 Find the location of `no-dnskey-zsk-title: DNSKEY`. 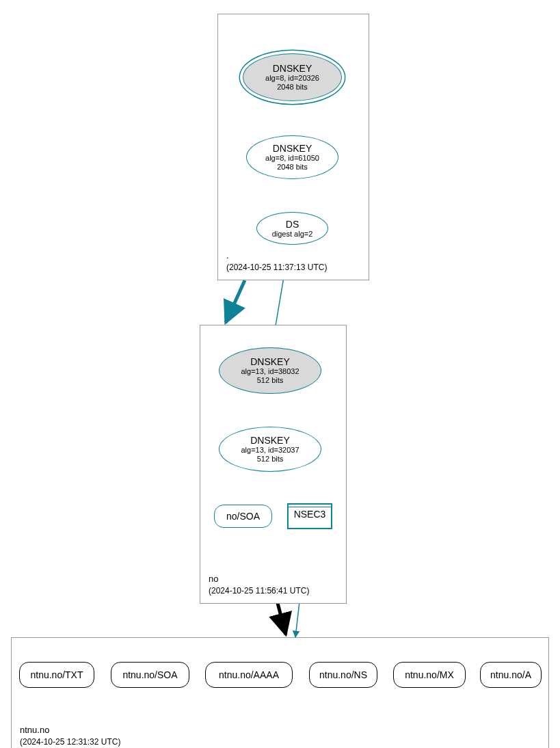

no-dnskey-zsk-title: DNSKEY is located at coordinates (270, 440).